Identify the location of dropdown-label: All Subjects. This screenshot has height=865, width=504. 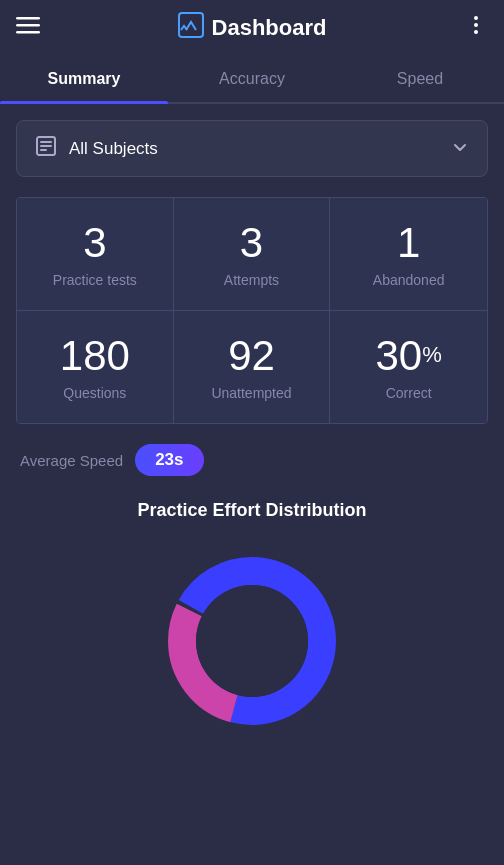
(114, 149).